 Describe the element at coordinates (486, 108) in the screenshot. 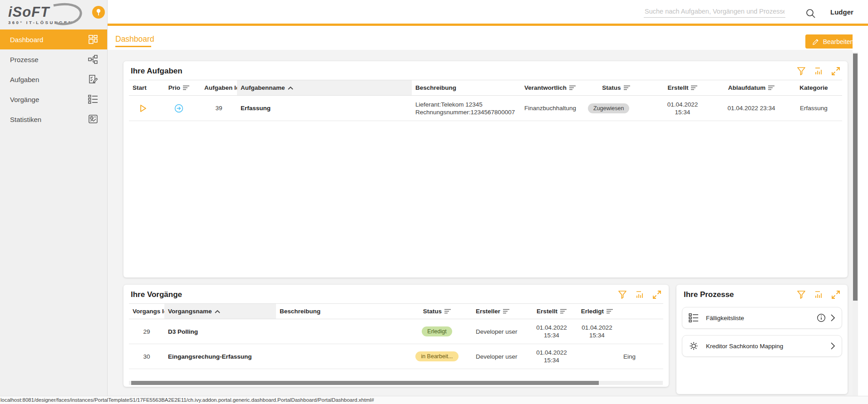

I see `task-row: 39 Erfassung Lieferant:Telekom 12345Rech…` at that location.